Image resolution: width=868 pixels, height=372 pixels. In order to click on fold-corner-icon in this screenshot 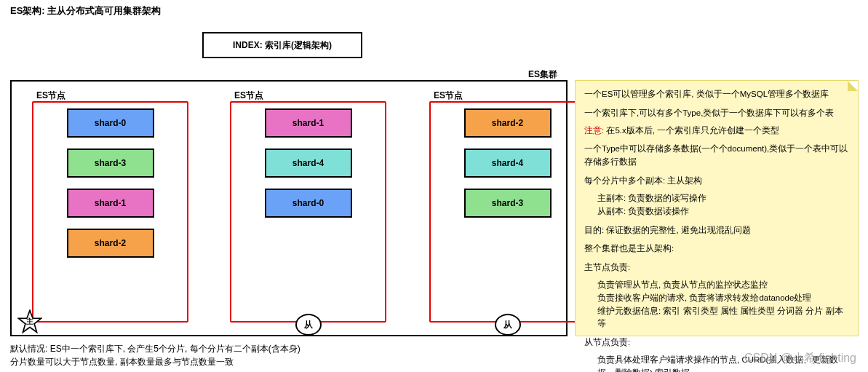, I will do `click(853, 86)`.